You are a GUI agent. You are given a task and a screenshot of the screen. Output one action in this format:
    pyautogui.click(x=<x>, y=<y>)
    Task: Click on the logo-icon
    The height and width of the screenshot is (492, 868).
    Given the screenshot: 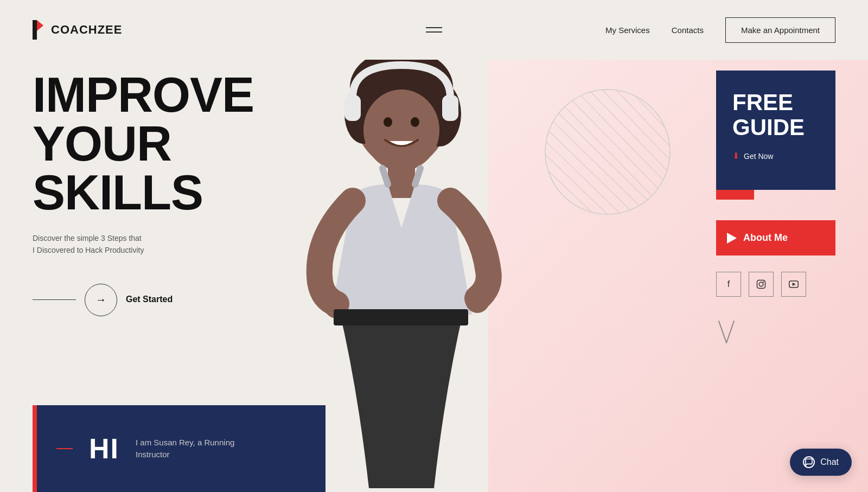 What is the action you would take?
    pyautogui.click(x=40, y=30)
    